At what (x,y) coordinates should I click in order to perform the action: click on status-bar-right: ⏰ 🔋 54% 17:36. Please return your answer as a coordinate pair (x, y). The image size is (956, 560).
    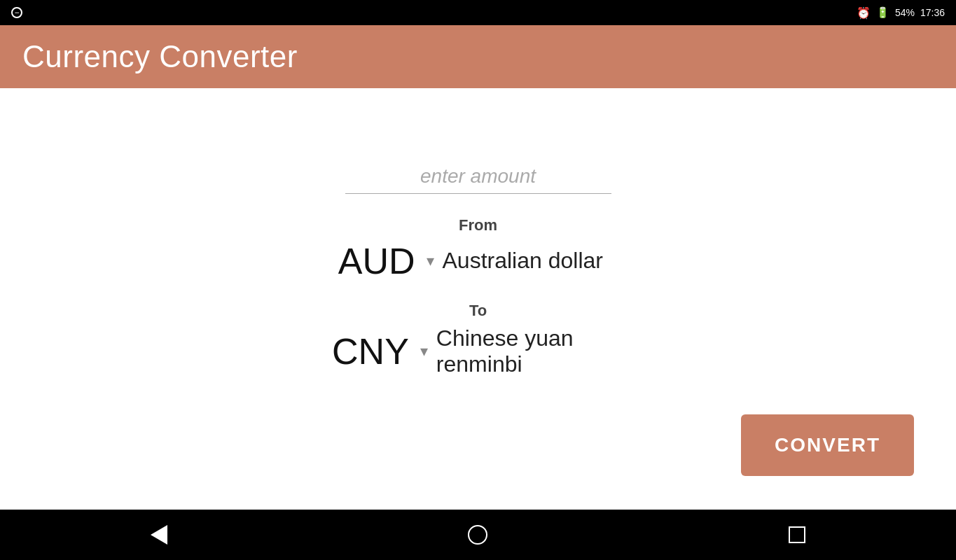
    Looking at the image, I should click on (901, 13).